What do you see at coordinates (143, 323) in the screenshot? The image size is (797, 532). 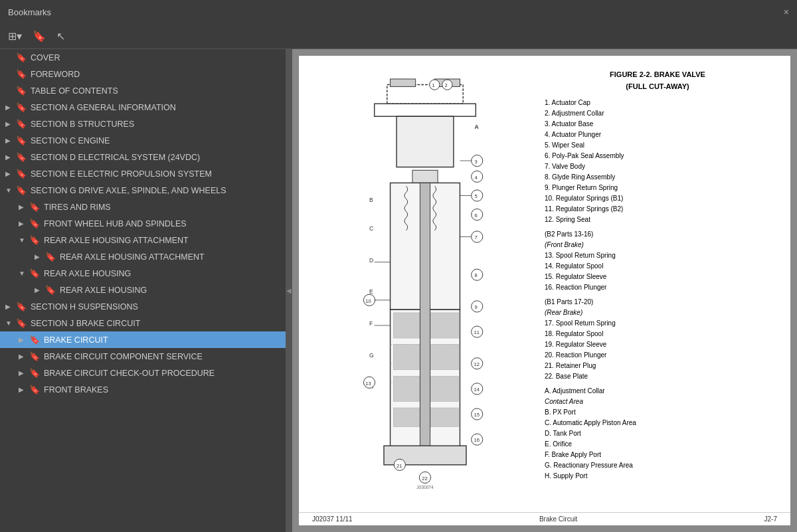 I see `bookmark-item-section-j: ▼🔖SECTION J BRAKE CIRCUIT` at bounding box center [143, 323].